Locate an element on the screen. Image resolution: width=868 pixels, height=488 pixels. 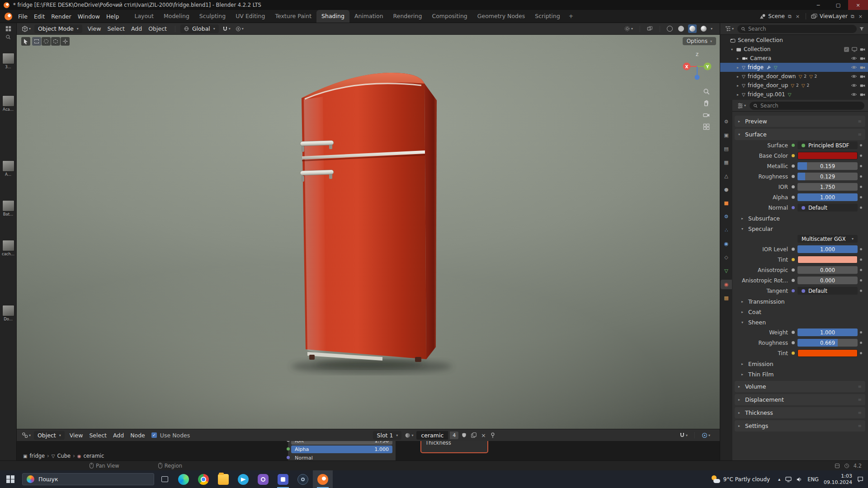
search-icon is located at coordinates (8, 37).